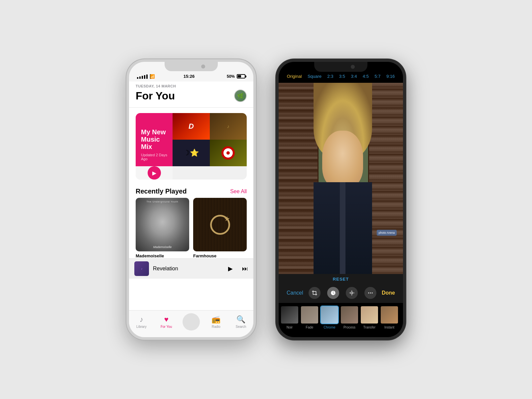 This screenshot has height=399, width=532. Describe the element at coordinates (341, 279) in the screenshot. I see `reset-button: RESET` at that location.